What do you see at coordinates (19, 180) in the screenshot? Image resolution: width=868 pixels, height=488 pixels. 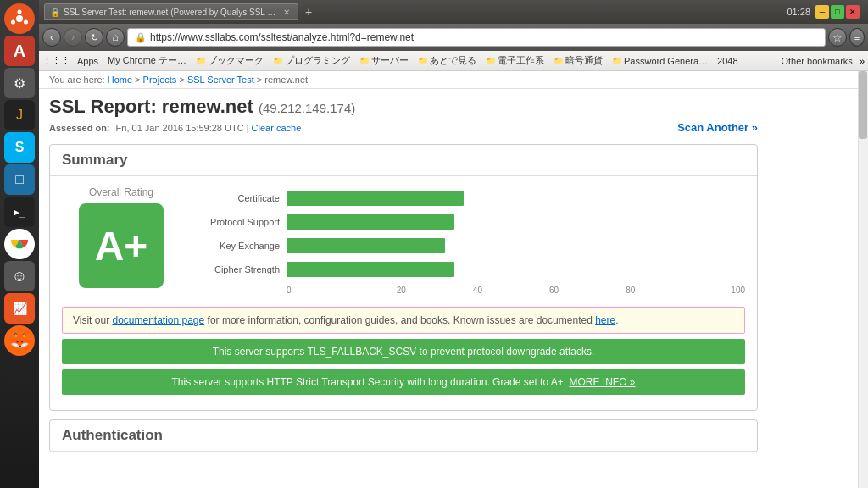 I see `box-icon: □` at bounding box center [19, 180].